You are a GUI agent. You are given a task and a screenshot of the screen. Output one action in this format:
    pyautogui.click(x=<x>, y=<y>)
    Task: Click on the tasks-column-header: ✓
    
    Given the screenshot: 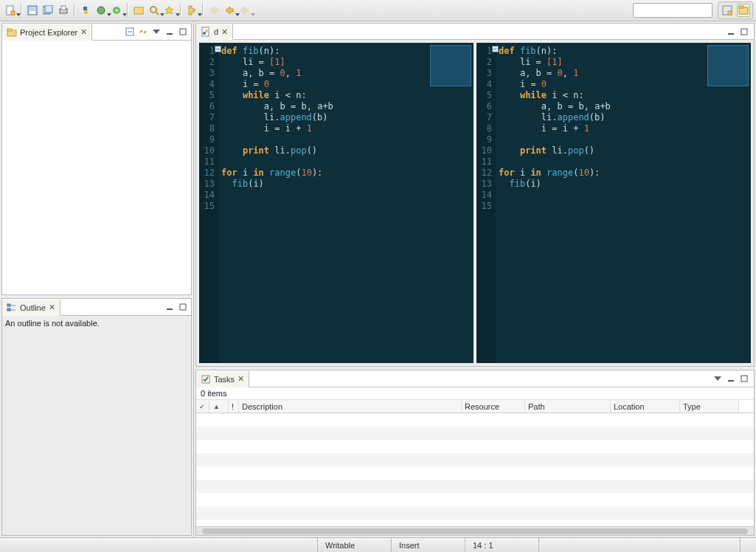 What is the action you would take?
    pyautogui.click(x=203, y=406)
    